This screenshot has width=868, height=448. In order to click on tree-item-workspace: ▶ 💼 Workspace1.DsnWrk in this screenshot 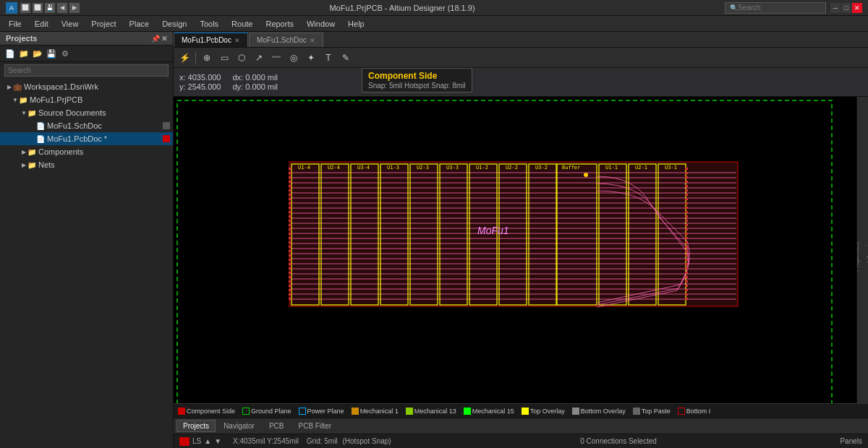, I will do `click(87, 87)`.